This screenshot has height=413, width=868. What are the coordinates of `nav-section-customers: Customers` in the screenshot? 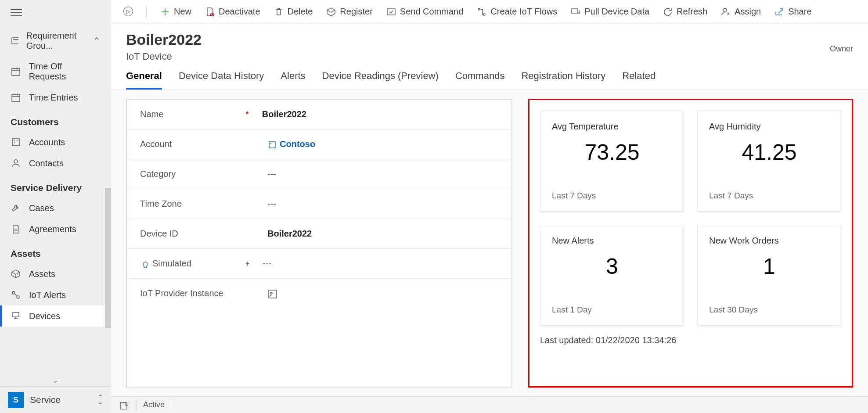 It's located at (55, 120).